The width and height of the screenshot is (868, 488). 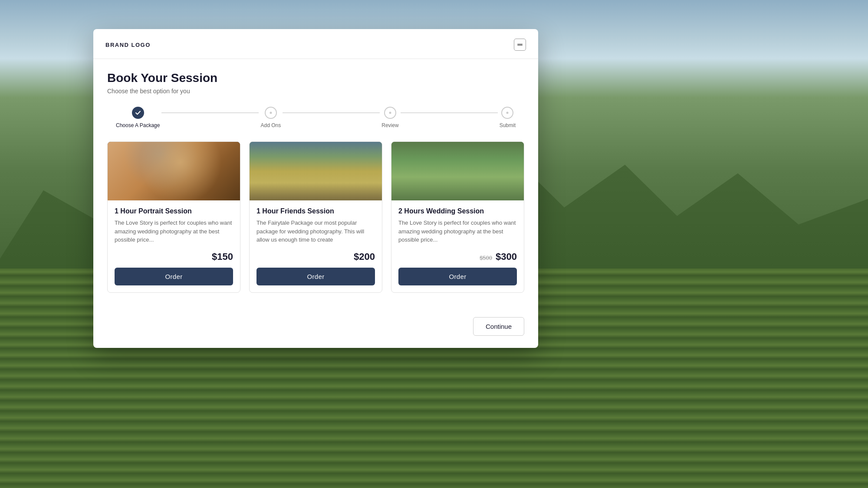 What do you see at coordinates (138, 125) in the screenshot?
I see `step-label-choose-package: Choose A Package` at bounding box center [138, 125].